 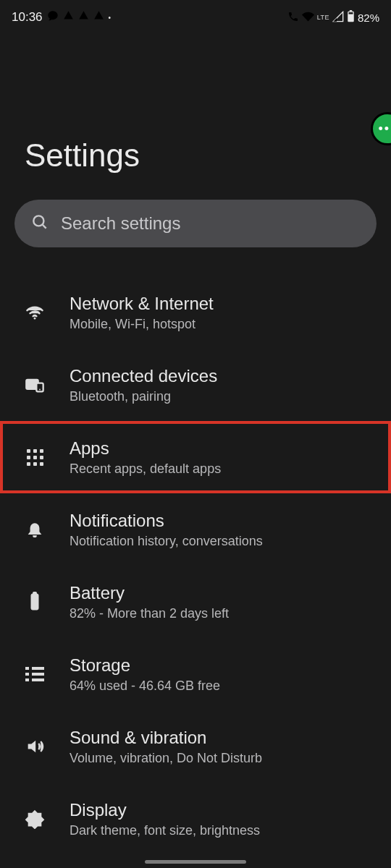 What do you see at coordinates (142, 304) in the screenshot?
I see `item-title: Network & Internet` at bounding box center [142, 304].